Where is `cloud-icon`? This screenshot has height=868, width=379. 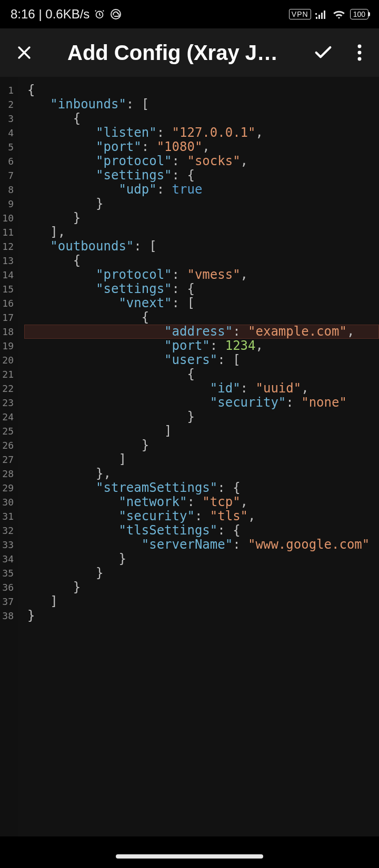
cloud-icon is located at coordinates (116, 14).